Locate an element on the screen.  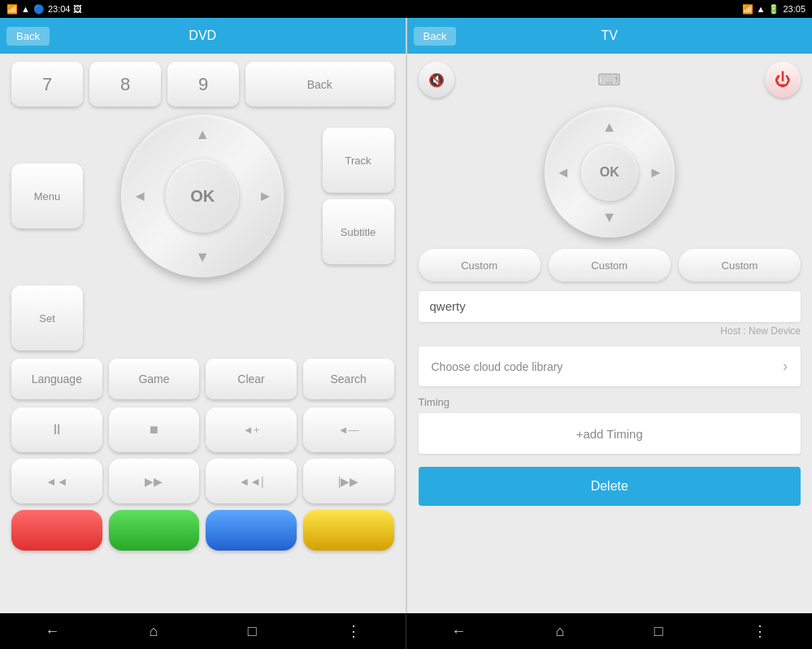
status-bar-left: 📶 ▲ 🔵 23:04 🖼 is located at coordinates (44, 10).